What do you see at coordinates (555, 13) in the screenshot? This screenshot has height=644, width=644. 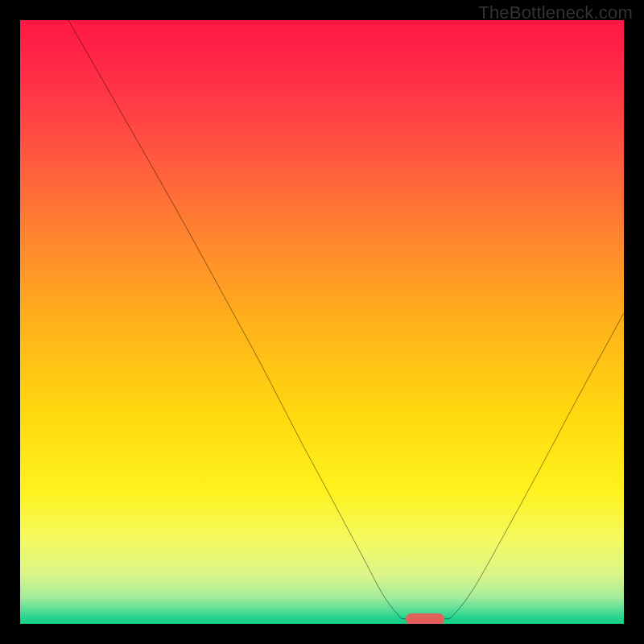 I see `watermark-text: TheBottleneck.com` at bounding box center [555, 13].